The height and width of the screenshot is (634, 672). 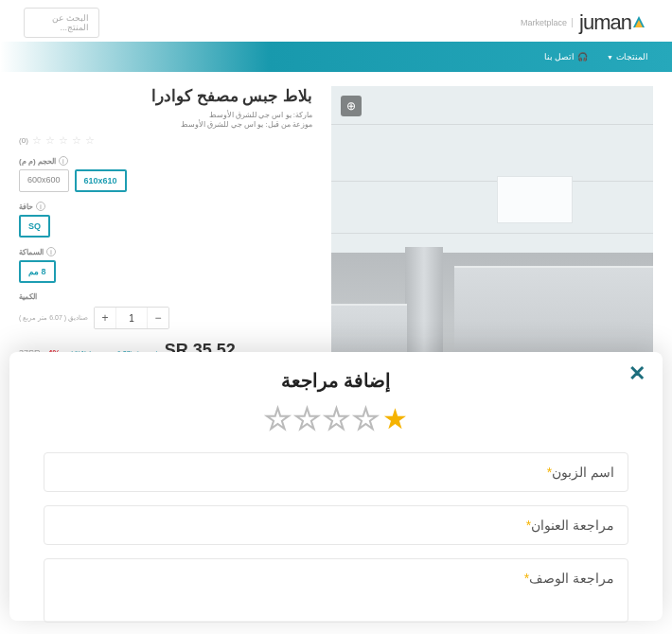 I want to click on edge-label-text: حافة, so click(x=27, y=206).